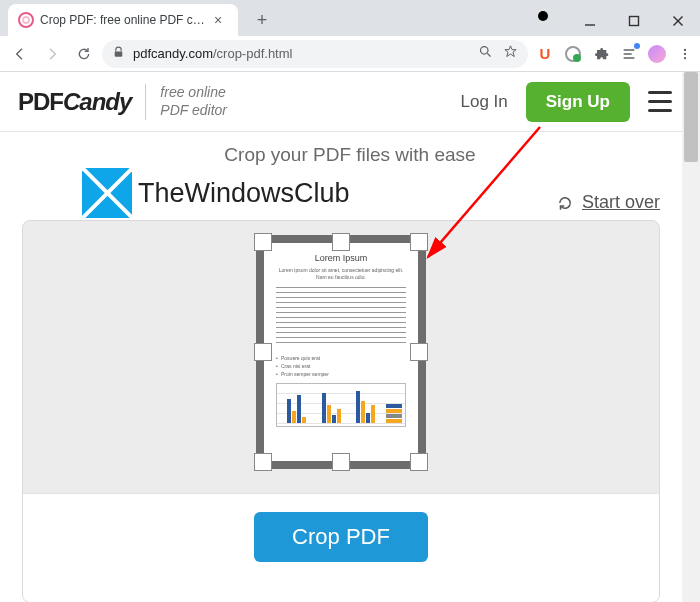 The image size is (700, 602). Describe the element at coordinates (613, 54) in the screenshot. I see `extension-icons: U` at that location.